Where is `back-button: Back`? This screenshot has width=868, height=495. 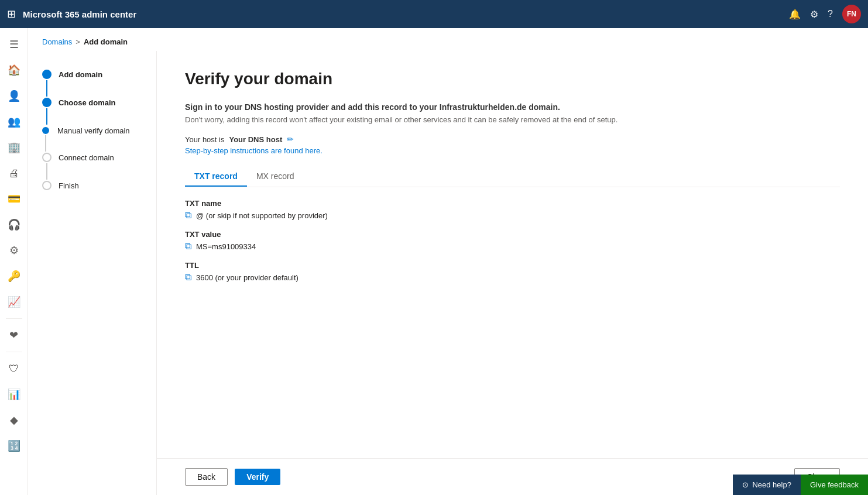
back-button: Back is located at coordinates (206, 477).